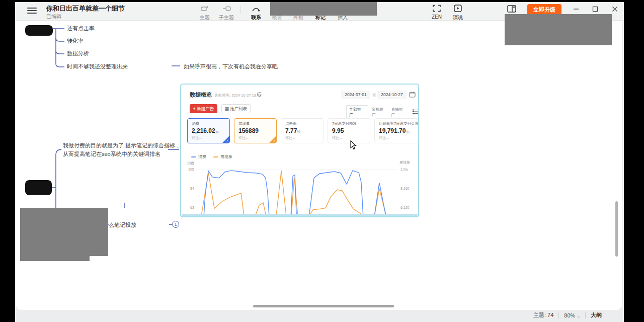 The width and height of the screenshot is (644, 322). What do you see at coordinates (298, 193) in the screenshot?
I see `trend-line-chart` at bounding box center [298, 193].